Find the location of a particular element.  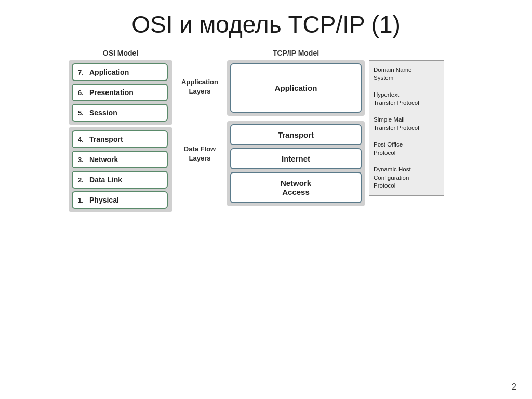

osi-layer-6-name: Presentation is located at coordinates (111, 92).